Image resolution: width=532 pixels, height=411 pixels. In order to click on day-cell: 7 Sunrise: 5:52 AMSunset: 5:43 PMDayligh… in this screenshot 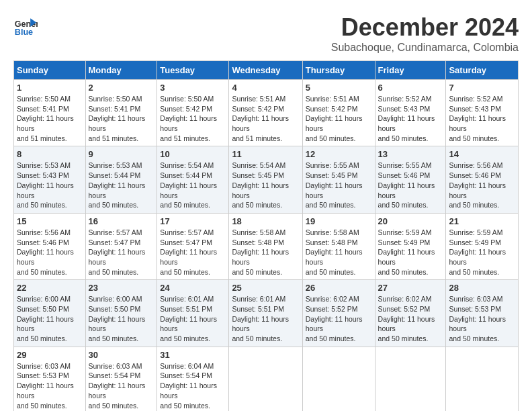, I will do `click(482, 113)`.